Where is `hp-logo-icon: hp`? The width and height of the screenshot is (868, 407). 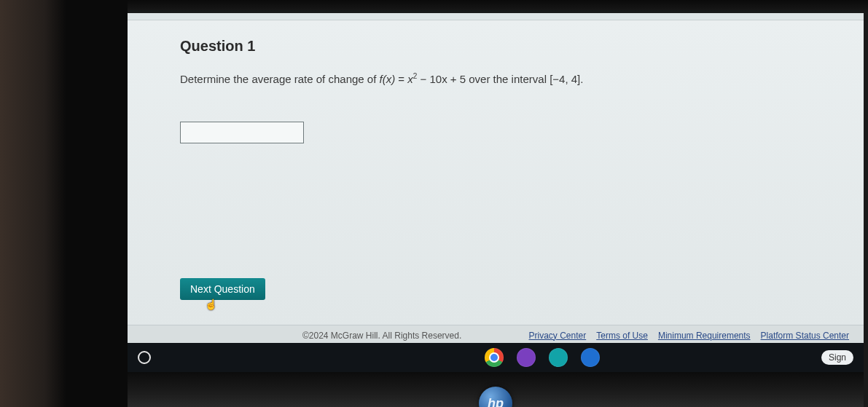 hp-logo-icon: hp is located at coordinates (496, 397).